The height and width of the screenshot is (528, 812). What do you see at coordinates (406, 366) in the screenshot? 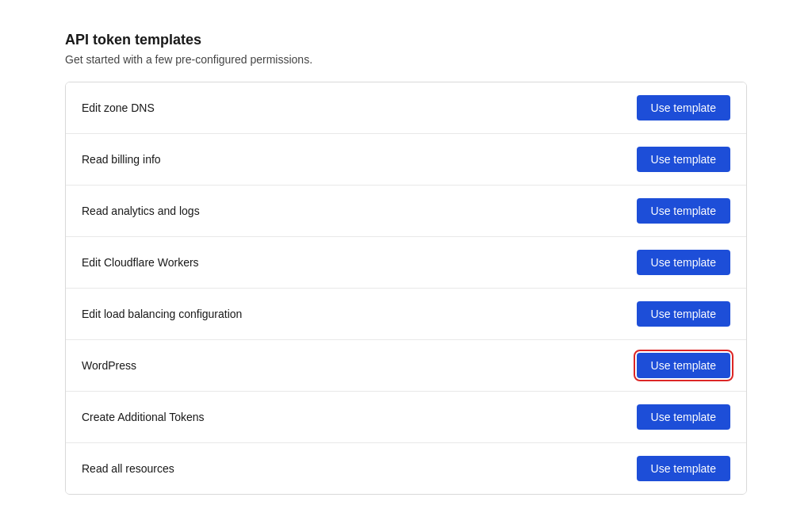
I see `template-row-wordpress: WordPressUse template` at bounding box center [406, 366].